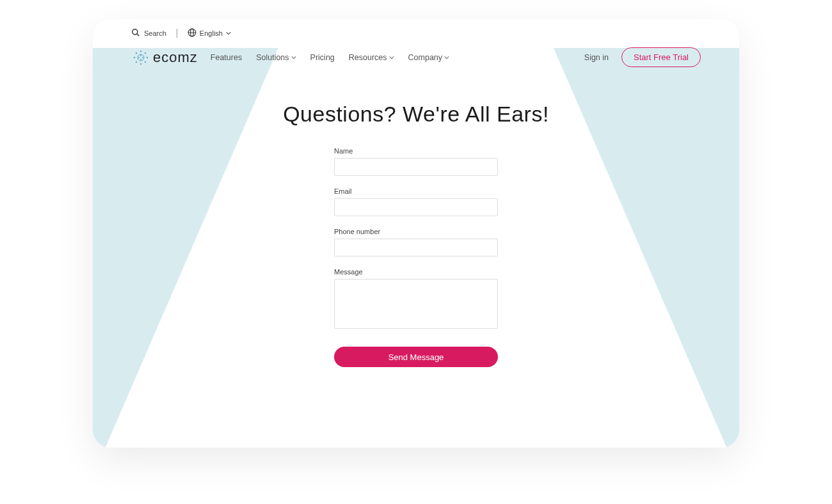 Image resolution: width=832 pixels, height=504 pixels. Describe the element at coordinates (368, 58) in the screenshot. I see `nav-item-label: Resources` at that location.